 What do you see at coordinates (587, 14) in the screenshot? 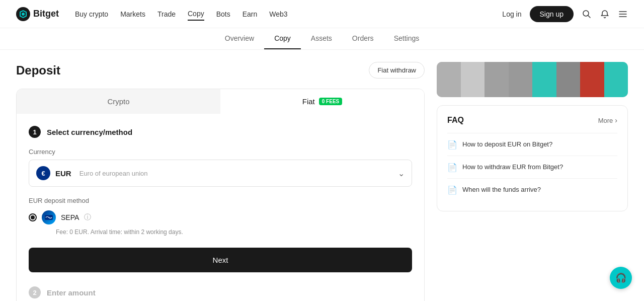
I see `search-icon` at bounding box center [587, 14].